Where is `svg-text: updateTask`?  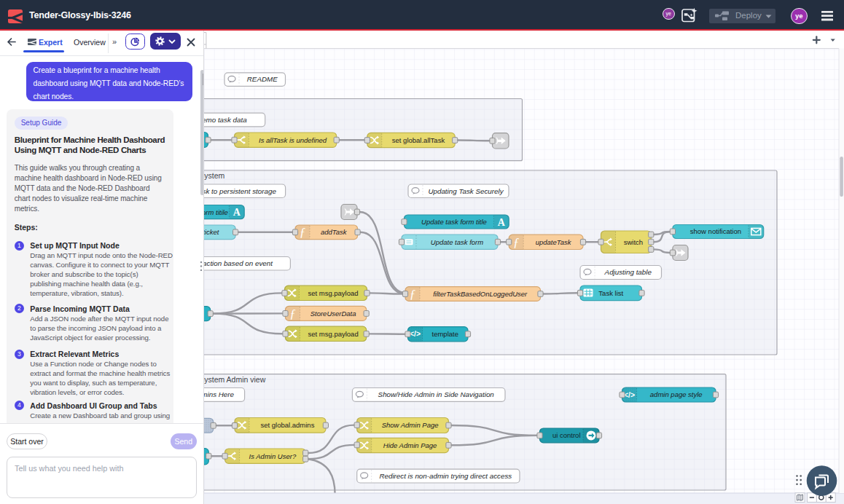
svg-text: updateTask is located at coordinates (554, 242).